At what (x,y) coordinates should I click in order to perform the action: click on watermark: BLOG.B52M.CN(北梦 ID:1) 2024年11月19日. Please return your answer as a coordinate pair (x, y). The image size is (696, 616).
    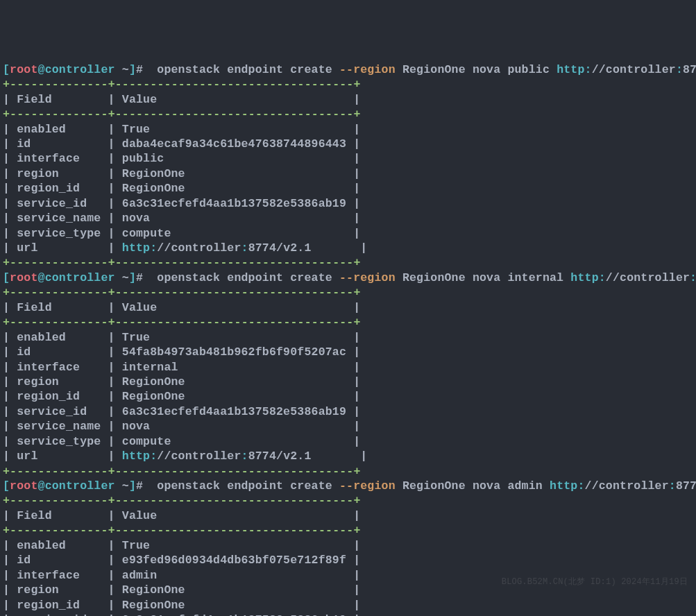
    Looking at the image, I should click on (595, 583).